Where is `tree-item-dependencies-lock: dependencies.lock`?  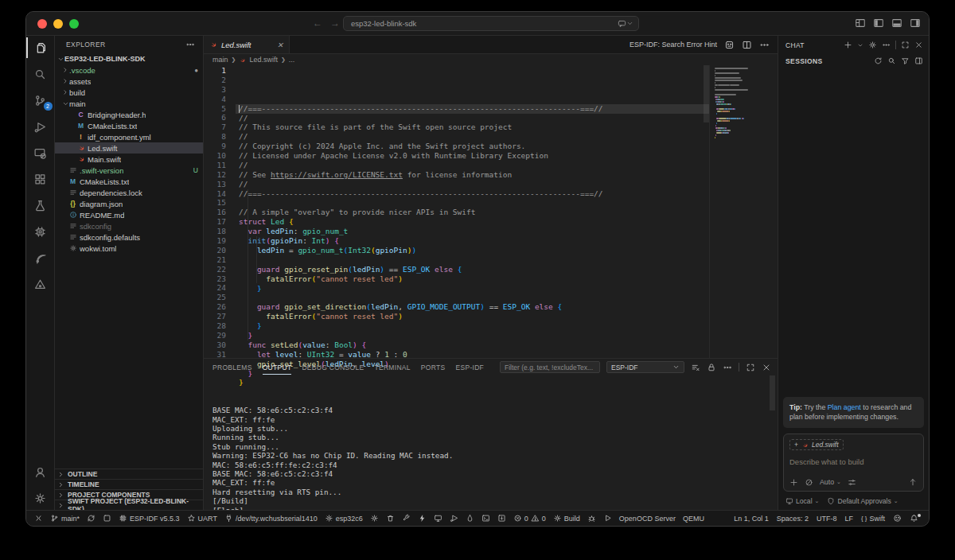
tree-item-dependencies-lock: dependencies.lock is located at coordinates (129, 192).